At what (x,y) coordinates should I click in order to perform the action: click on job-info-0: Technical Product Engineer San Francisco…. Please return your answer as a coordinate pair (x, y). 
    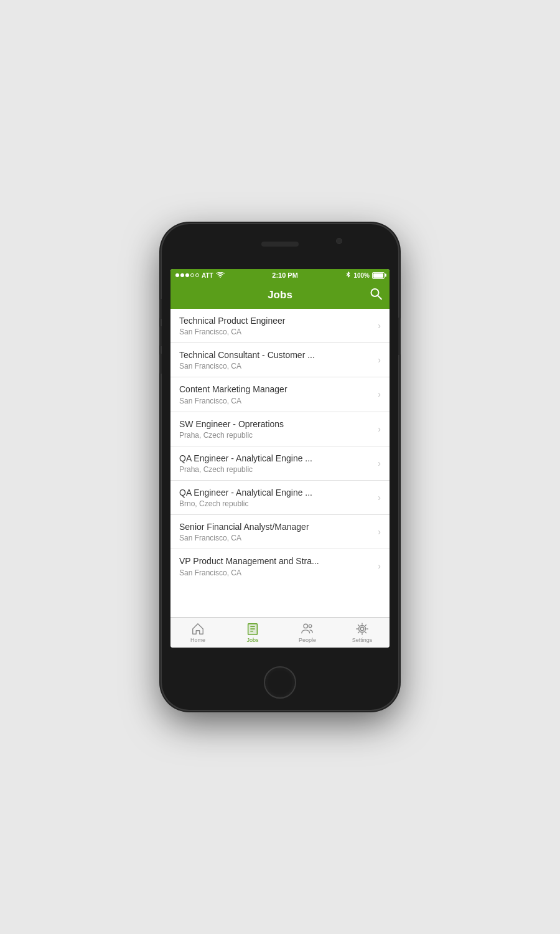
    Looking at the image, I should click on (276, 326).